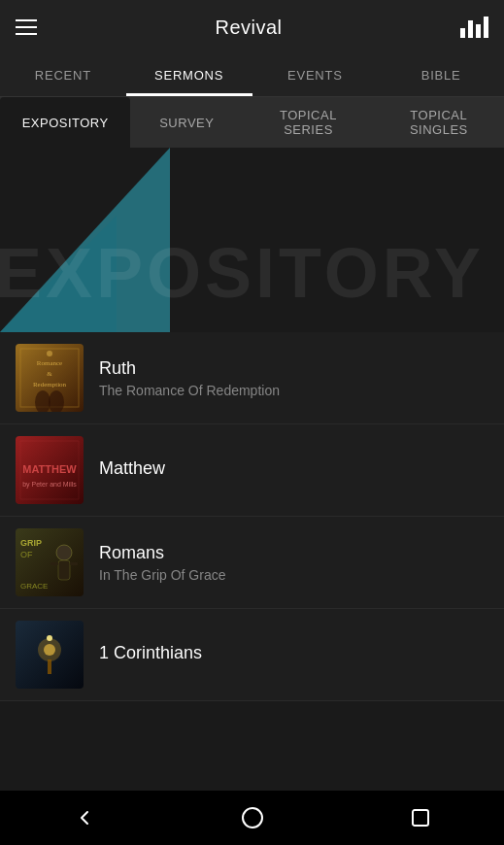  What do you see at coordinates (293, 470) in the screenshot?
I see `sermon-info: Matthew` at bounding box center [293, 470].